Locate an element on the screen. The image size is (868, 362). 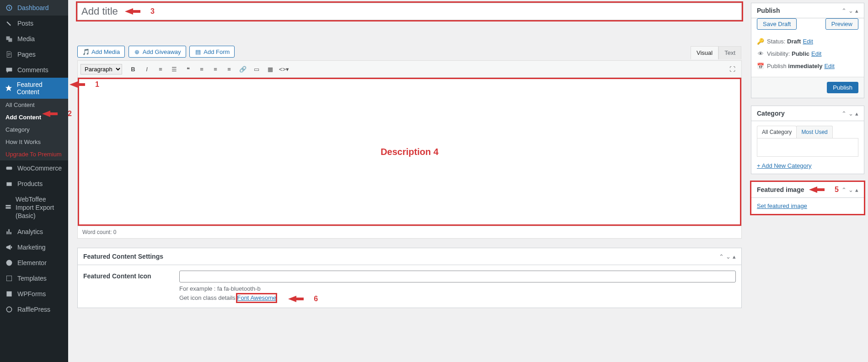
title-input is located at coordinates (410, 11).